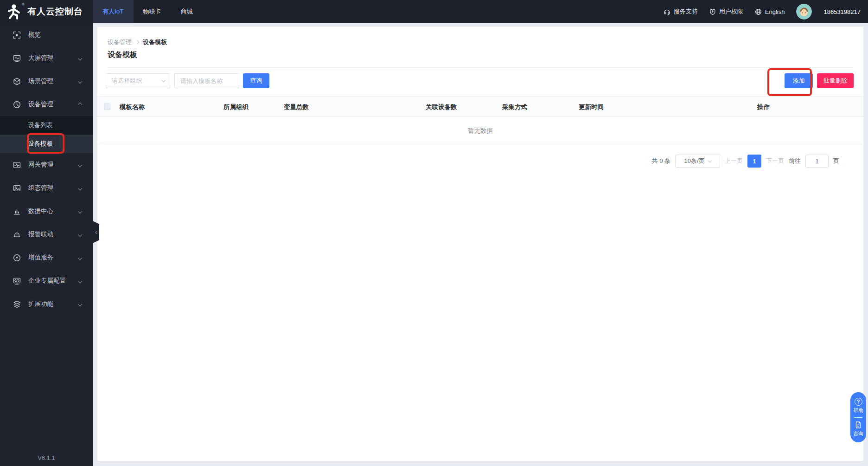 Image resolution: width=868 pixels, height=466 pixels. Describe the element at coordinates (858, 418) in the screenshot. I see `helper-divider` at that location.